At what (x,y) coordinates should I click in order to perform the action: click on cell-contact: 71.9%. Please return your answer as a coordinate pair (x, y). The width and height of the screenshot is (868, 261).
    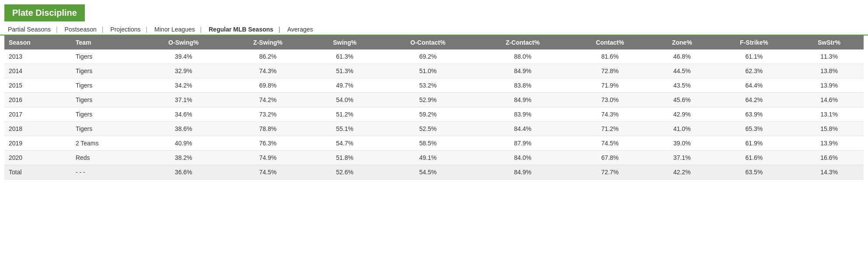
    Looking at the image, I should click on (610, 86).